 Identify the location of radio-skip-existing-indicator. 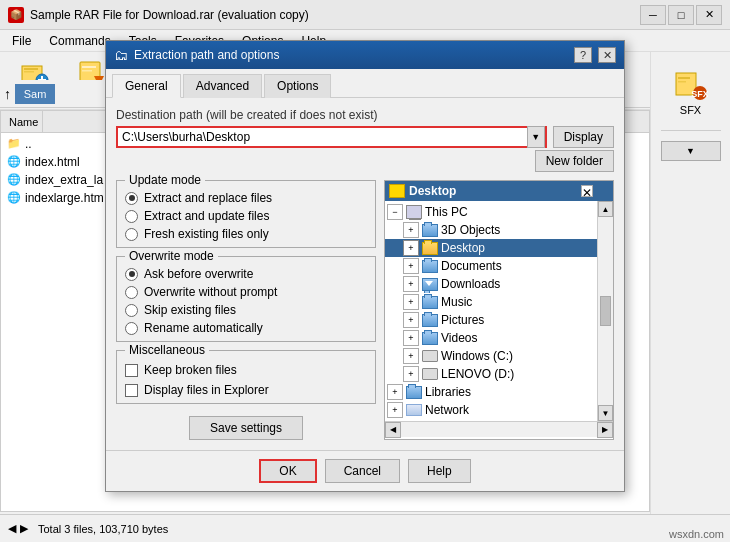
(132, 310).